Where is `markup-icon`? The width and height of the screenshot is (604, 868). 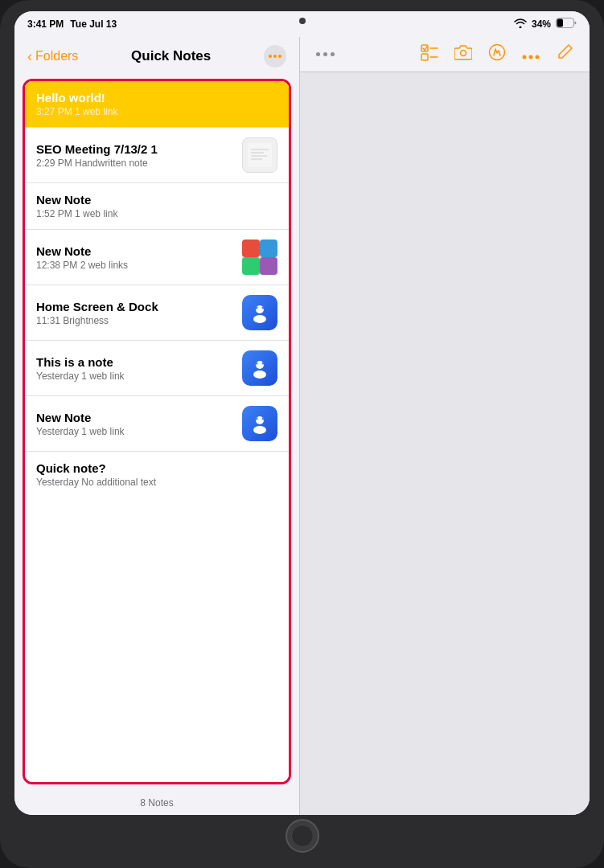 markup-icon is located at coordinates (497, 55).